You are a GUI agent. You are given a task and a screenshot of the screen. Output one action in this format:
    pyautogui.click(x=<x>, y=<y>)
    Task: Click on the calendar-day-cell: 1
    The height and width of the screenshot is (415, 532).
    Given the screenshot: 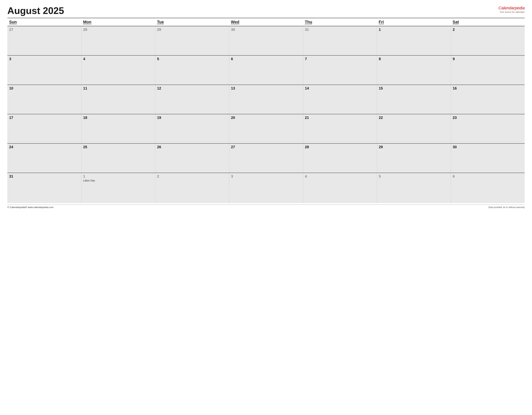 What is the action you would take?
    pyautogui.click(x=414, y=41)
    